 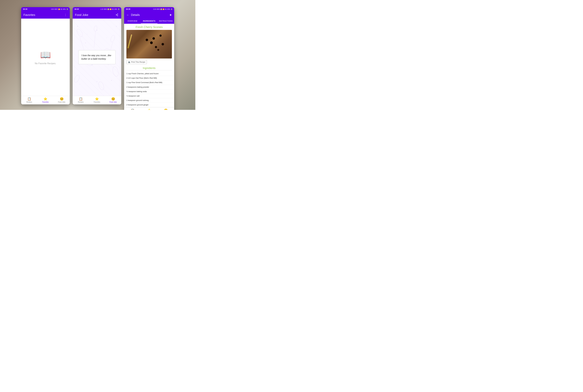 What do you see at coordinates (149, 68) in the screenshot?
I see `ingredients-title: Ingredients` at bounding box center [149, 68].